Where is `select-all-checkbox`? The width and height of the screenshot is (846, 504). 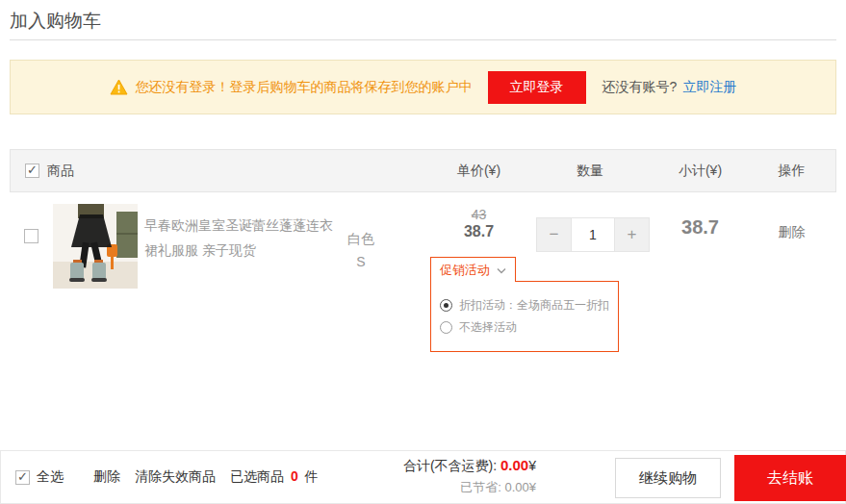
select-all-checkbox is located at coordinates (23, 477).